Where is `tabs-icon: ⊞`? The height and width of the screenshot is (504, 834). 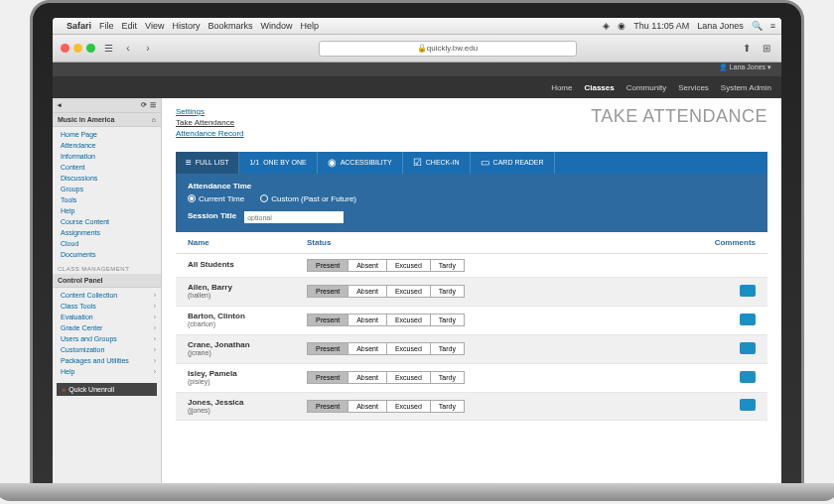
tabs-icon: ⊞ is located at coordinates (766, 49).